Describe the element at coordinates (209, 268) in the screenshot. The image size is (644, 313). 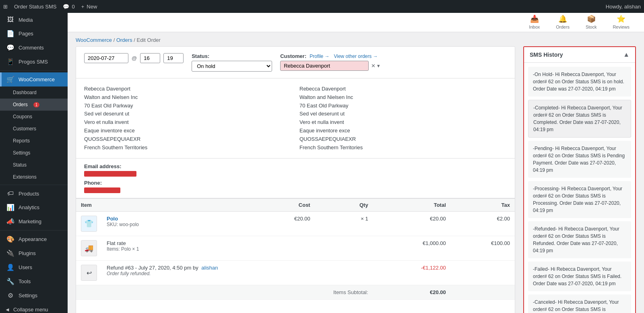
I see `refund-by-link: alishan` at that location.